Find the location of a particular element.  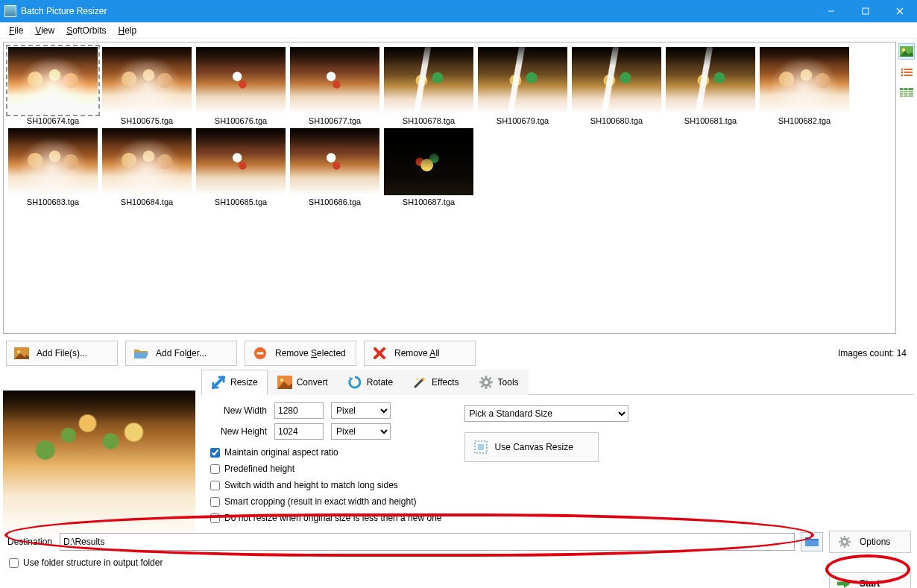

menu-bar: File View SoftOrbits Help is located at coordinates (458, 31).